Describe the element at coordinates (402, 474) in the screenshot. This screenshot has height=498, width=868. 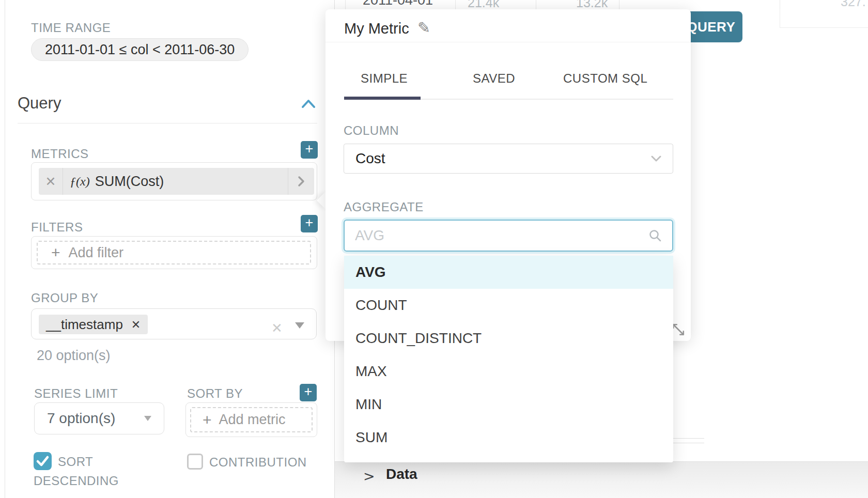
I see `data-panel-title: Data` at that location.